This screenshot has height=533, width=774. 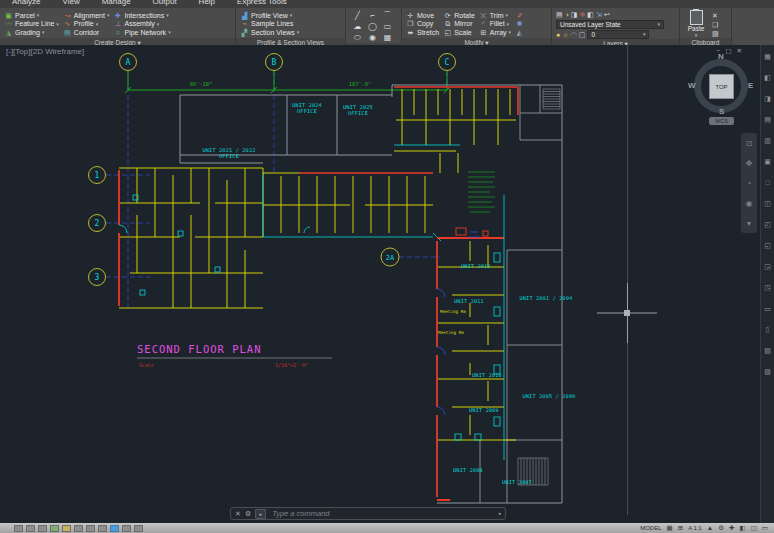 I want to click on side-tool-icon: ▣, so click(x=768, y=162).